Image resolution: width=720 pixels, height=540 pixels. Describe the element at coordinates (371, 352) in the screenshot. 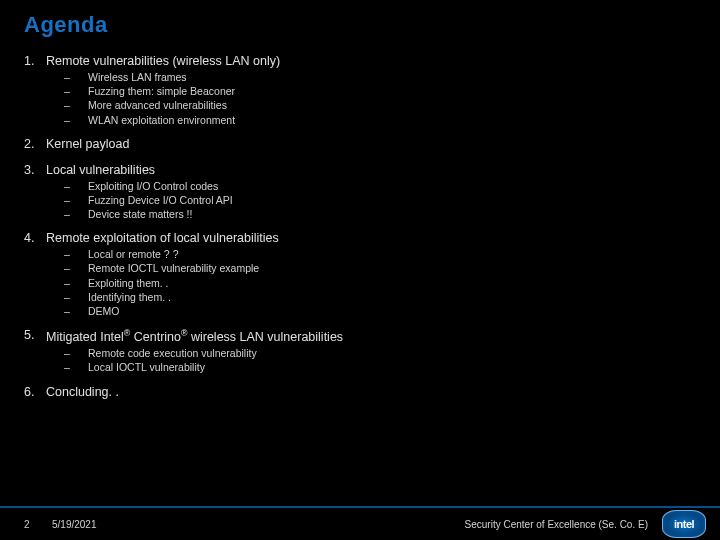

I see `item-body: Mitigated Intel® Centrino® wireless LAN …` at that location.